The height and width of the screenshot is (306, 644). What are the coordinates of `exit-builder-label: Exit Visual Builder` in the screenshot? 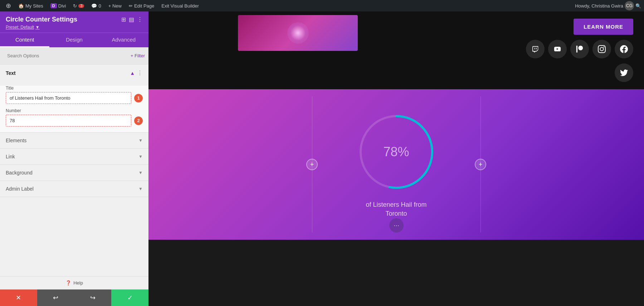 It's located at (180, 6).